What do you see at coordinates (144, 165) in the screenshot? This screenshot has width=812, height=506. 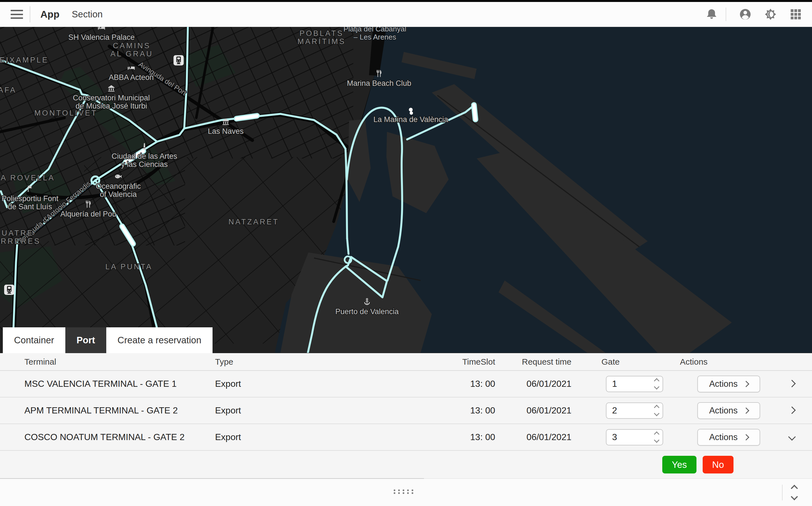 I see `svg-text: y las Ciencias` at bounding box center [144, 165].